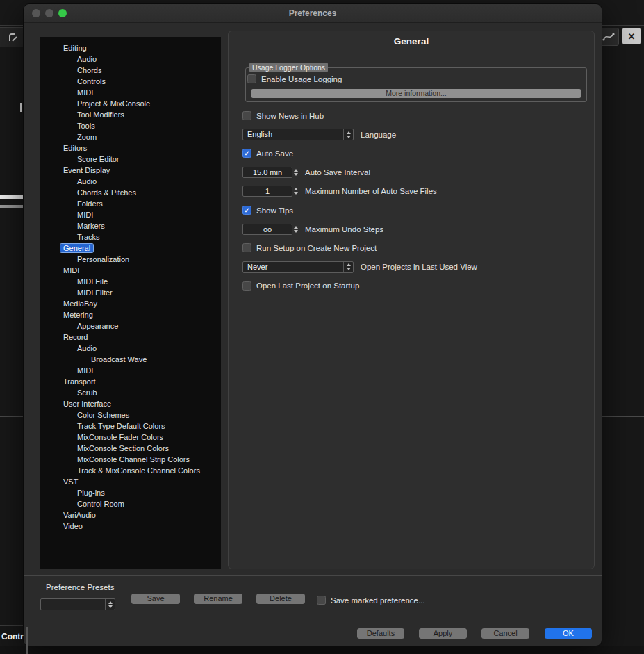 The height and width of the screenshot is (654, 644). Describe the element at coordinates (416, 93) in the screenshot. I see `more-information-button: More information...` at that location.